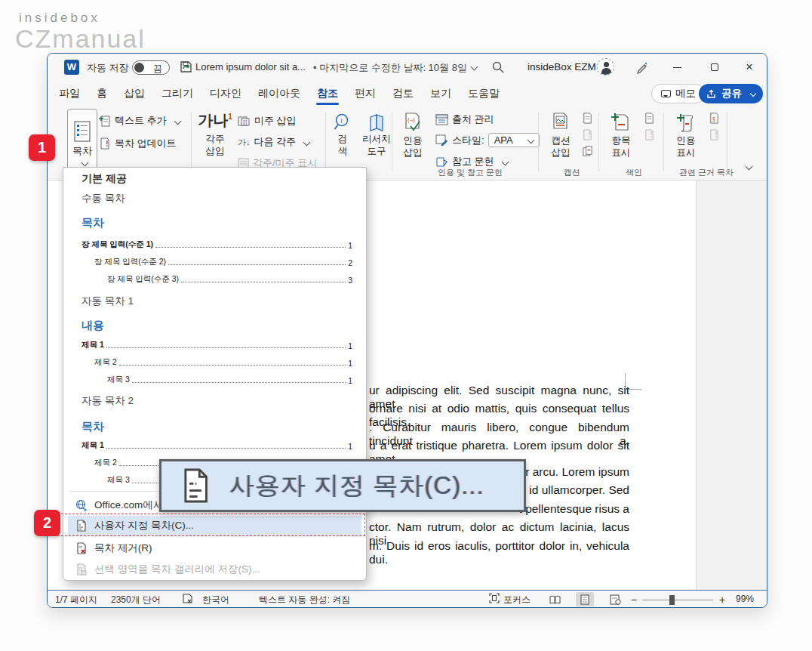 Image resolution: width=812 pixels, height=651 pixels. I want to click on account-name: insideBox EZM, so click(561, 66).